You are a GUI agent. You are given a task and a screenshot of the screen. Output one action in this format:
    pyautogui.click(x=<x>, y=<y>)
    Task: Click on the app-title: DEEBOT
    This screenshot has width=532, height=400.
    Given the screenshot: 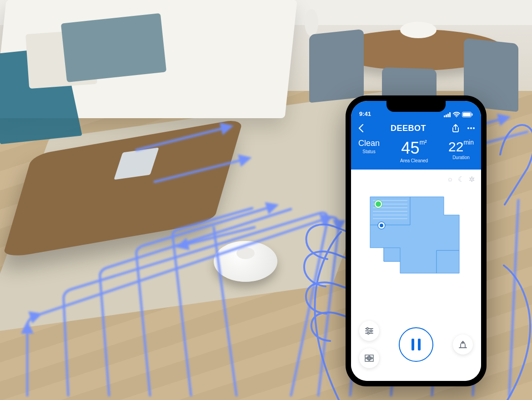 What is the action you would take?
    pyautogui.click(x=408, y=128)
    